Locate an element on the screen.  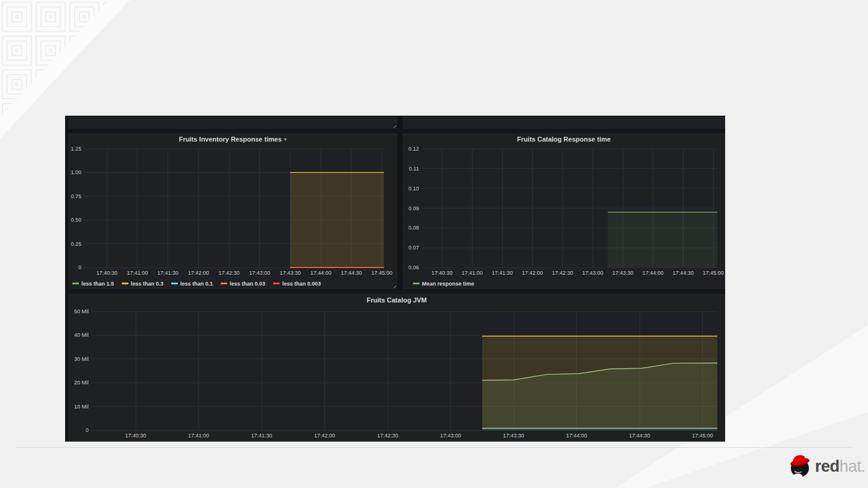
wordmark-hat: hat. is located at coordinates (852, 466).